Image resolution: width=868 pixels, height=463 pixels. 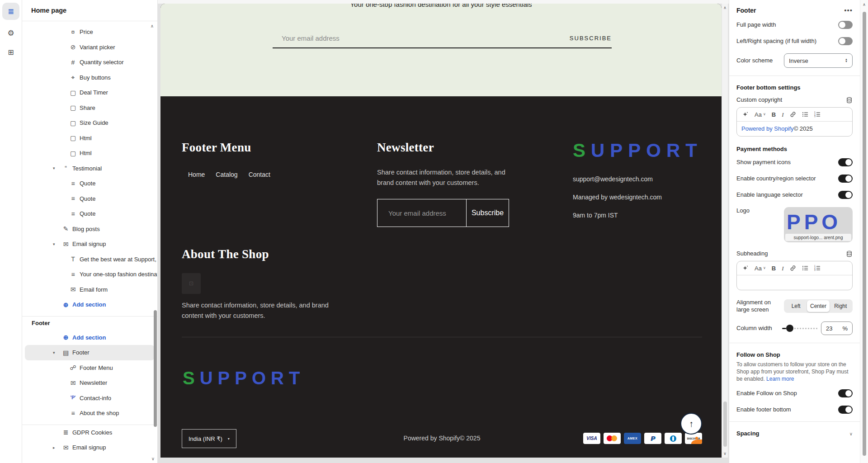 What do you see at coordinates (90, 62) in the screenshot?
I see `sidebar-item-quantity-selector: # Quantity selector` at bounding box center [90, 62].